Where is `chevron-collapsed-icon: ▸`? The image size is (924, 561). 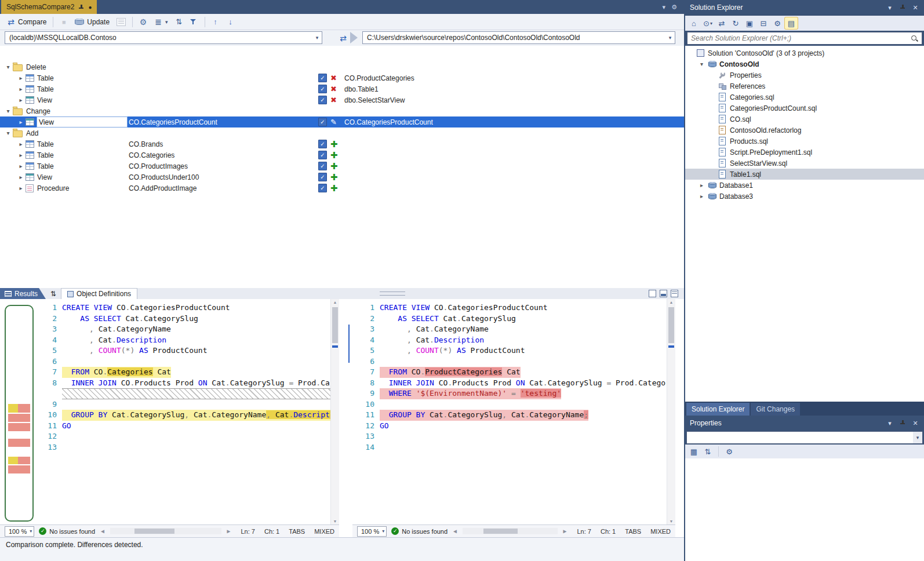
chevron-collapsed-icon: ▸ is located at coordinates (704, 196).